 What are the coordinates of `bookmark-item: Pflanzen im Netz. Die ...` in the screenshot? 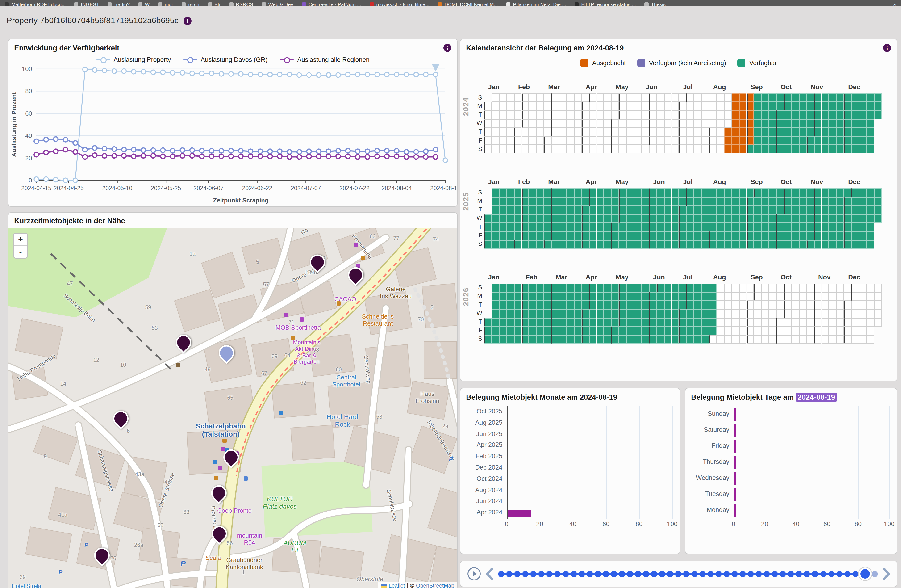 It's located at (536, 4).